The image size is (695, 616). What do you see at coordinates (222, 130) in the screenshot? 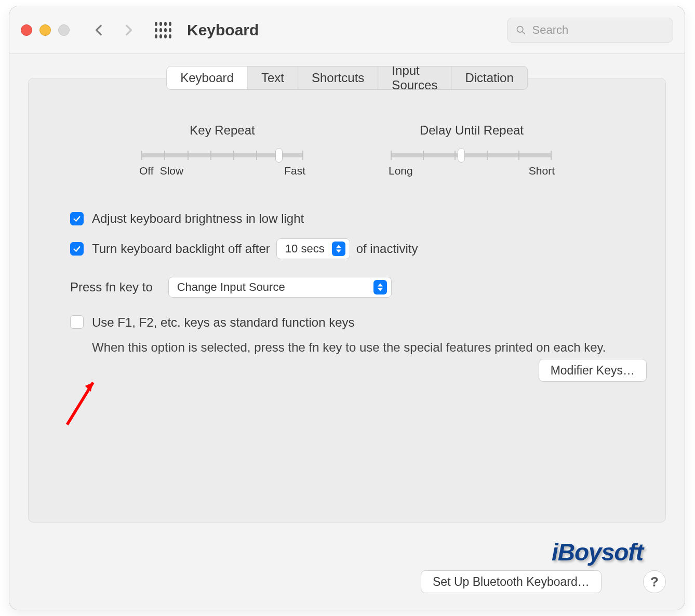
I see `key-repeat-title: Key Repeat` at bounding box center [222, 130].